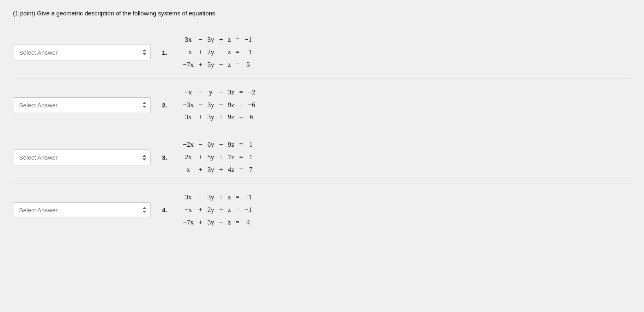  I want to click on select-container-4: Select Answer, so click(82, 210).